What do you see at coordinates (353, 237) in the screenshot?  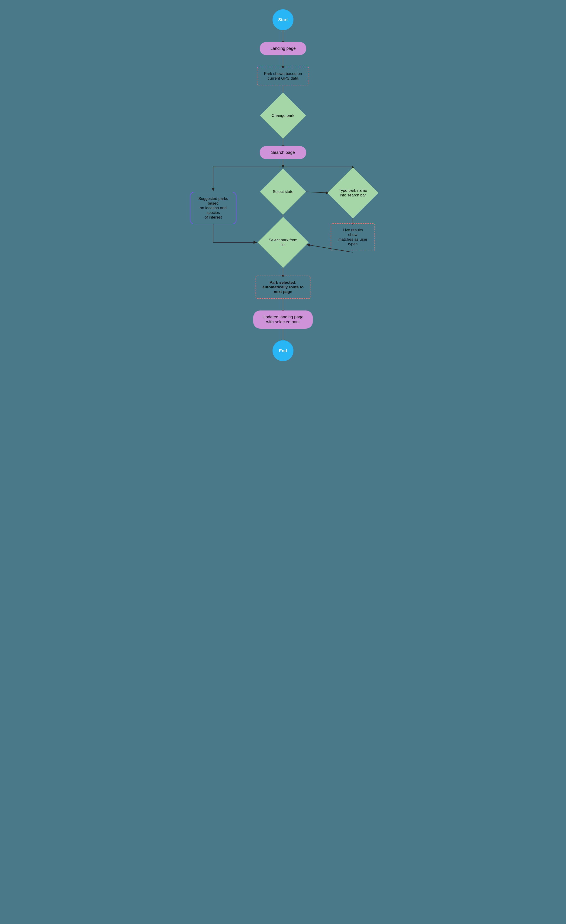 I see `live-results-node: Live results show matches as user types` at bounding box center [353, 237].